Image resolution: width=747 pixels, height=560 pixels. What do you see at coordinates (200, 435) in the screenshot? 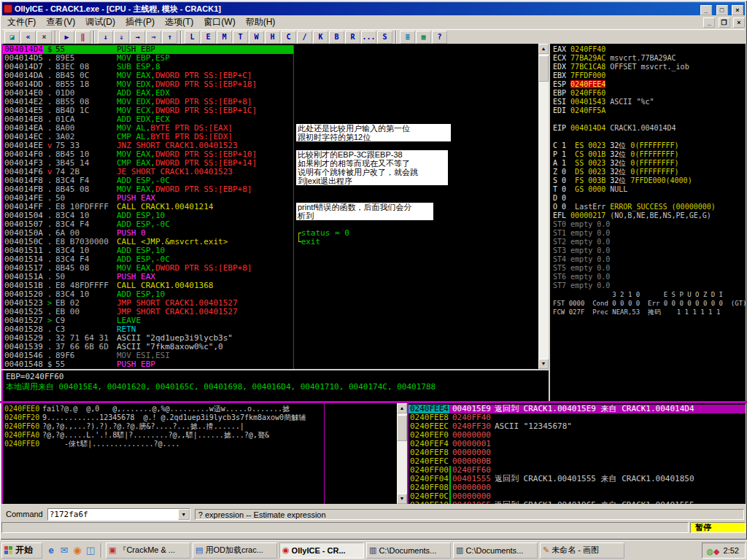
I see `dump-row: 0240FFA0?@,?@.....L.'.!.8驃|?........?@,,…` at bounding box center [200, 435].